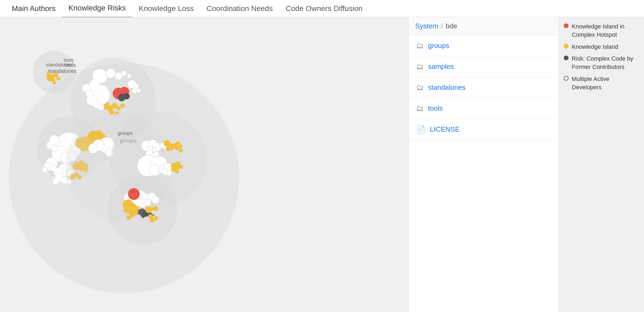  Describe the element at coordinates (566, 46) in the screenshot. I see `legend-dot-yellow` at that location.